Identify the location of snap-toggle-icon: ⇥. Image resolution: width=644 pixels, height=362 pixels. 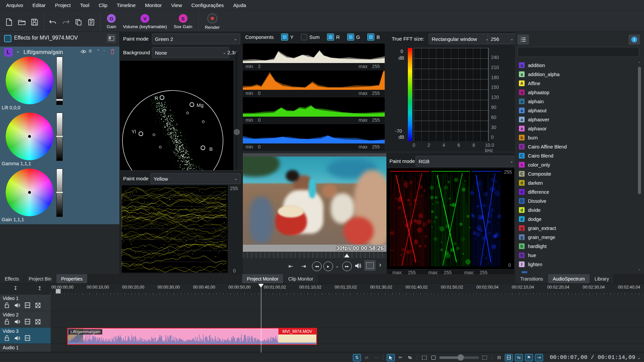
(539, 358).